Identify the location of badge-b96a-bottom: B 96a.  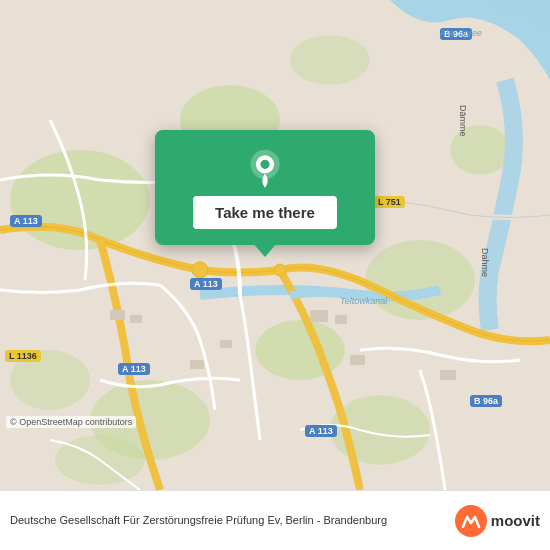
(486, 401).